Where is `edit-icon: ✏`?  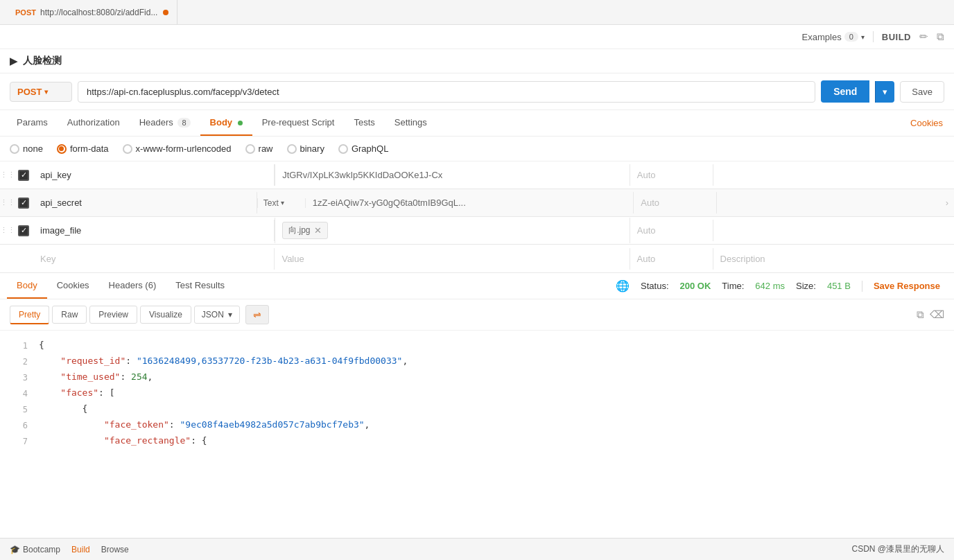 edit-icon: ✏ is located at coordinates (923, 37).